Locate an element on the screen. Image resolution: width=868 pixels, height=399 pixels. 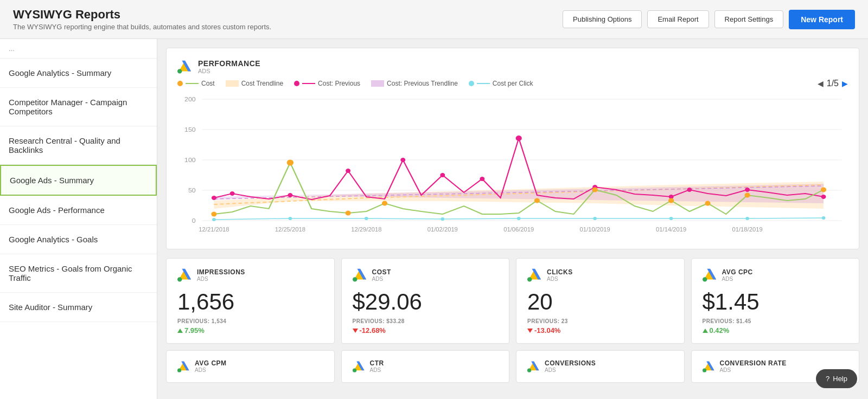
app-subtitle: The WYSIWYG reporting engine that builds… is located at coordinates (142, 27).